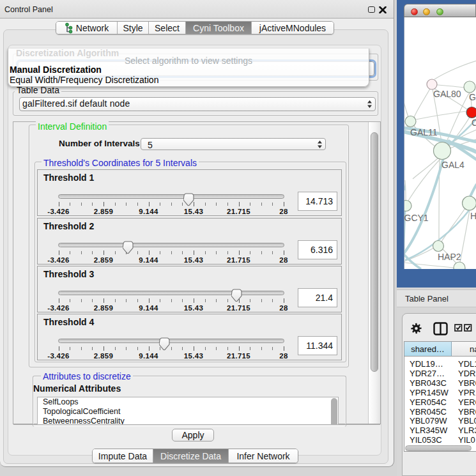 Image resolution: width=476 pixels, height=476 pixels. I want to click on svg-text: HAP2, so click(450, 257).